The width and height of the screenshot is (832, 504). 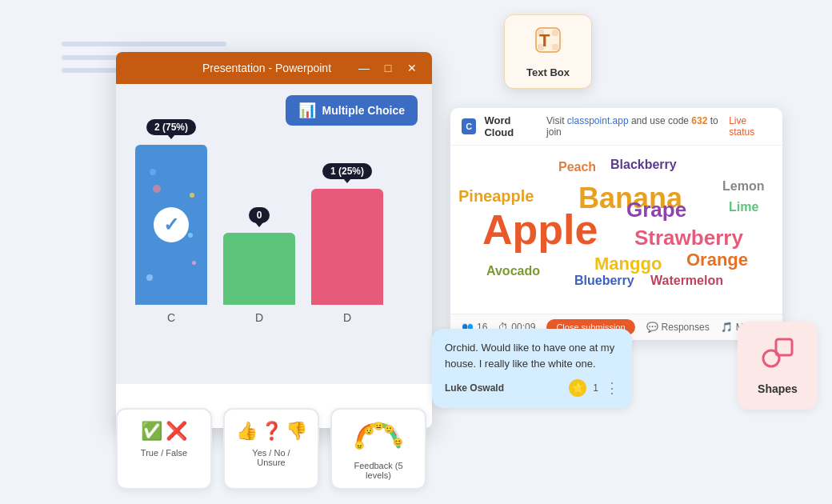 I want to click on wc-header: C Word Cloud Visit classpoint.app and us…, so click(x=616, y=126).